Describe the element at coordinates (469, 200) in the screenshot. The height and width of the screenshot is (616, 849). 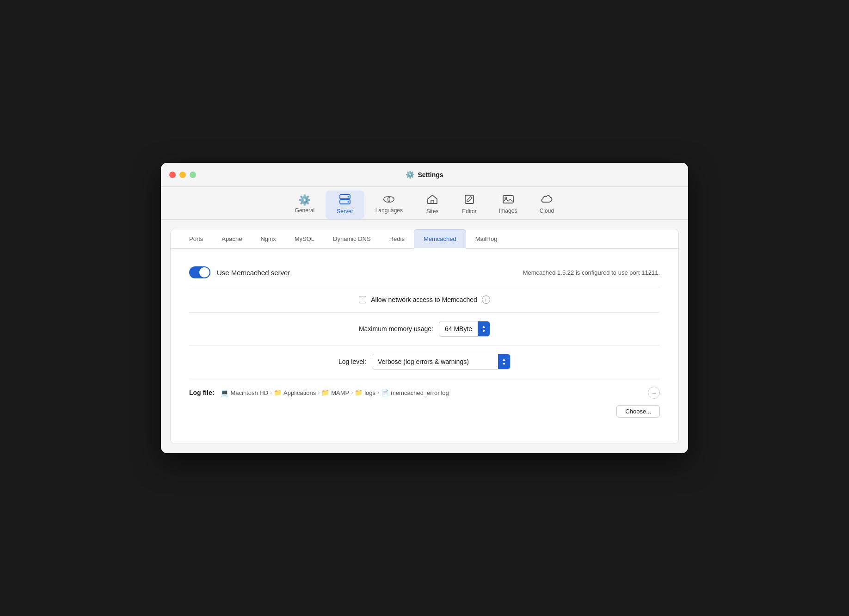
I see `editor-icon` at that location.